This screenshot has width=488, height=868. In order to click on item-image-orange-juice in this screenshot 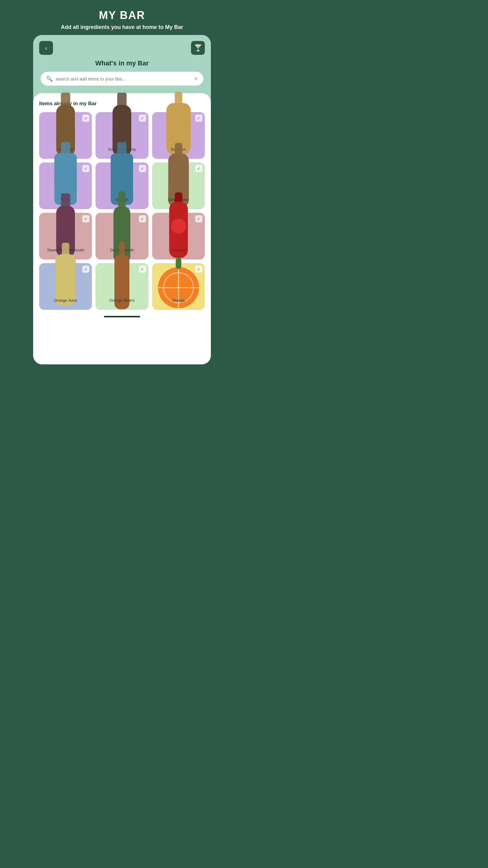, I will do `click(65, 281)`.